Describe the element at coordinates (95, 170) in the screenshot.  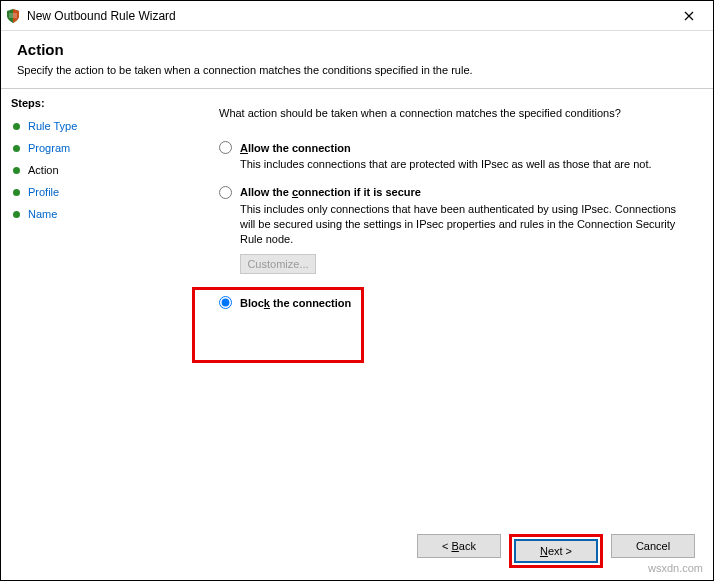
I see `step-action: Action` at that location.